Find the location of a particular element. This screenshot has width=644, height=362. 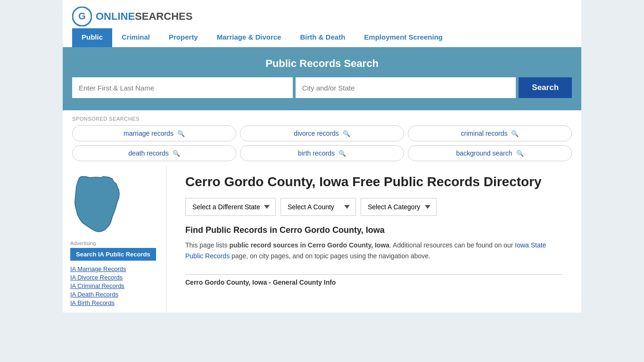

sponsored-item-background-label: background search is located at coordinates (484, 153).